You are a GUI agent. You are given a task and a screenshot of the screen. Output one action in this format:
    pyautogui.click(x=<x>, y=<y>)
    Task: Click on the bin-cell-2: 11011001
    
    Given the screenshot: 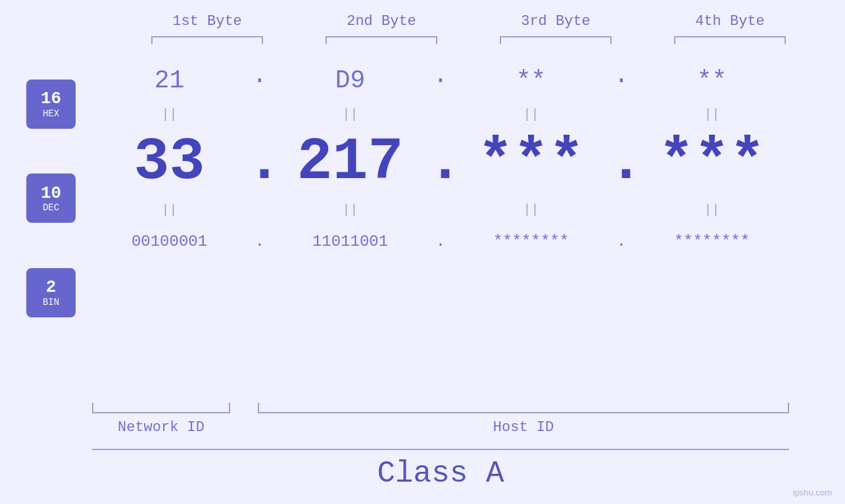 What is the action you would take?
    pyautogui.click(x=350, y=242)
    